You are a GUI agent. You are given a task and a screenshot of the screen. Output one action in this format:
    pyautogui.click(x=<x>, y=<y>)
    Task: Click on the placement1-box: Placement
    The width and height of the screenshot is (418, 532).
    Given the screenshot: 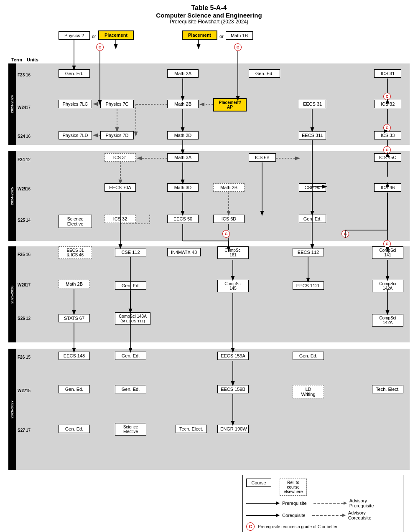 What is the action you would take?
    pyautogui.click(x=116, y=35)
    